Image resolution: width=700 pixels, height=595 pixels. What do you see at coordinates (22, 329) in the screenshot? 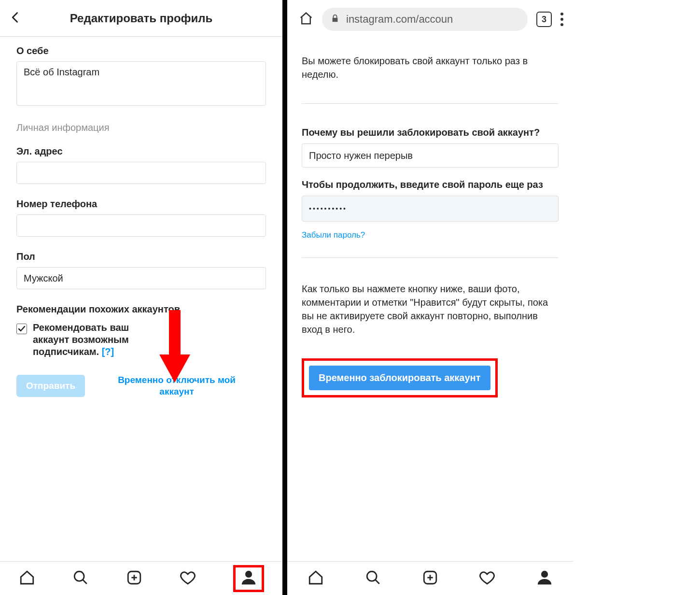
I see `recommend-checkbox` at bounding box center [22, 329].